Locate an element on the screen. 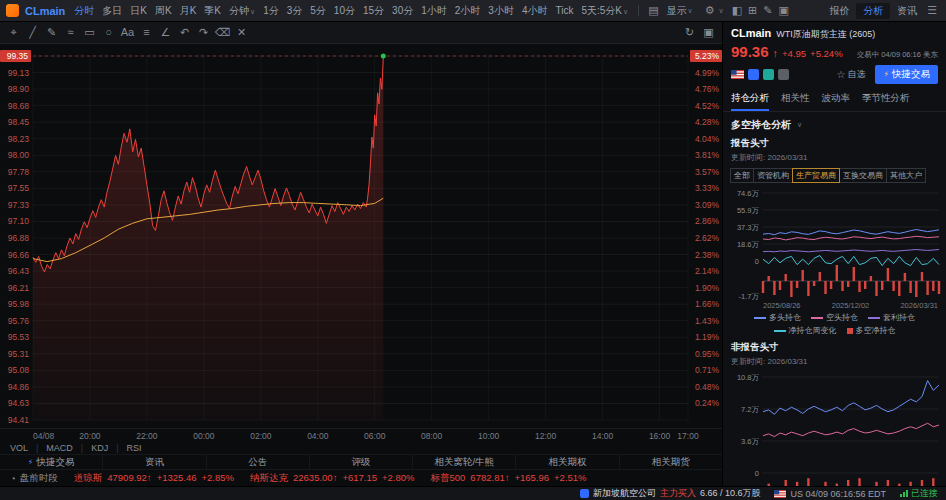 The width and height of the screenshot is (946, 500). chart-style-icon: ▤ is located at coordinates (653, 10).